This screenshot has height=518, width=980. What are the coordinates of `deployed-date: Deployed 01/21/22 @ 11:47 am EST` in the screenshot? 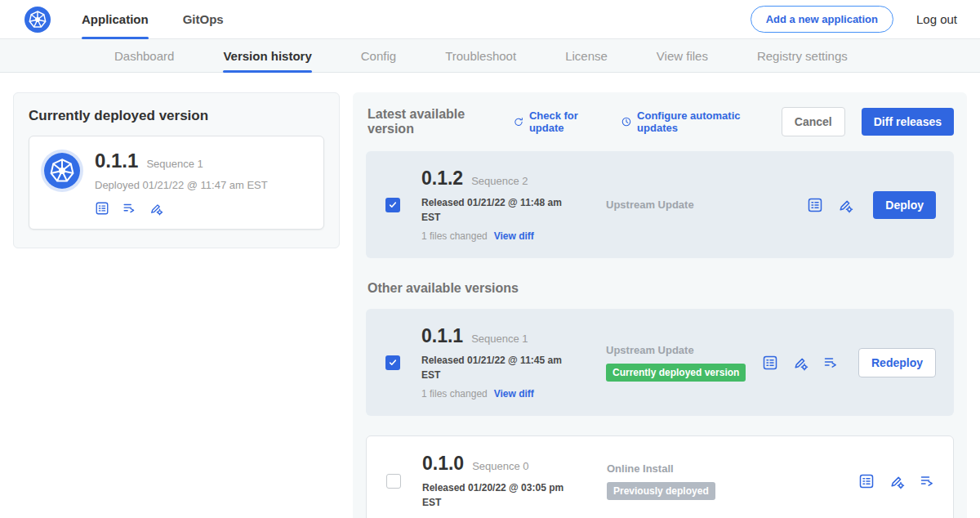 It's located at (181, 185).